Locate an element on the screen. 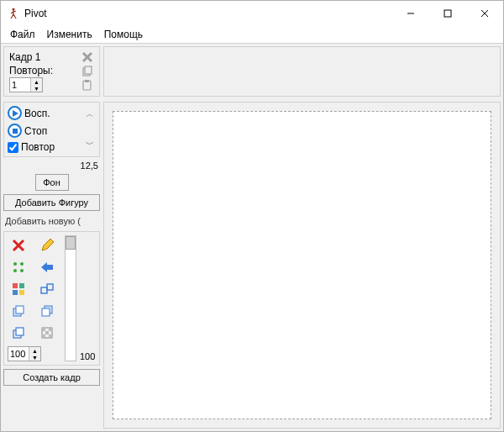 This screenshot has width=504, height=432. duplicate-tool-icon is located at coordinates (18, 333).